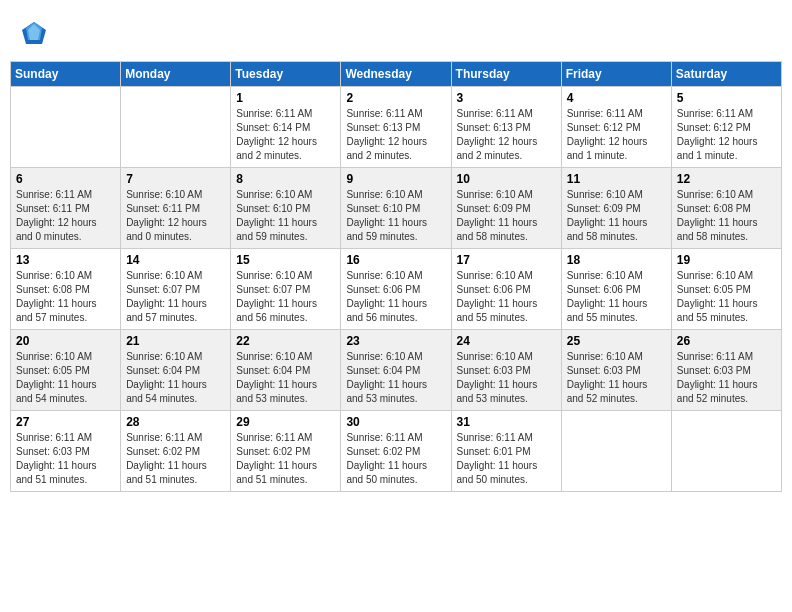  What do you see at coordinates (506, 422) in the screenshot?
I see `day-number: 31` at bounding box center [506, 422].